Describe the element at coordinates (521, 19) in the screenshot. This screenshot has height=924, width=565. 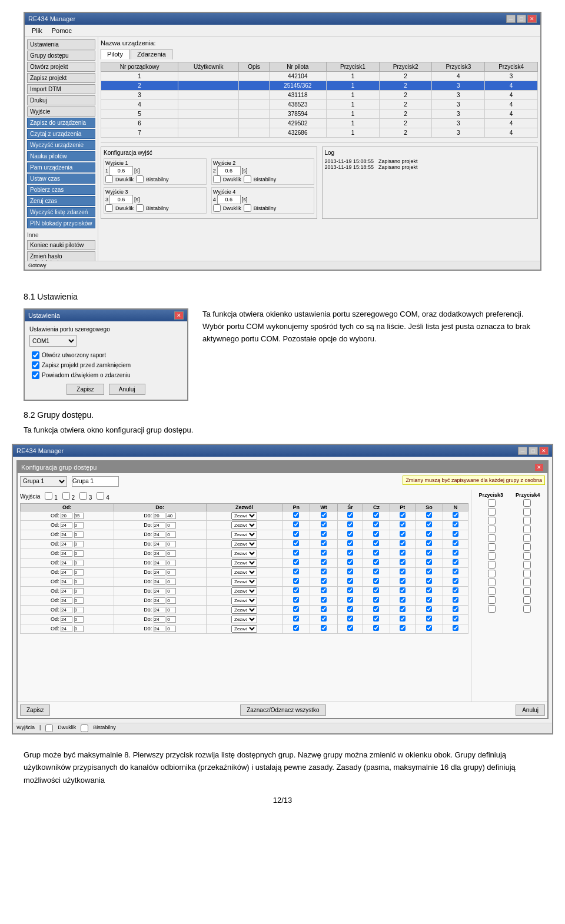
I see `restore-btn: □` at that location.